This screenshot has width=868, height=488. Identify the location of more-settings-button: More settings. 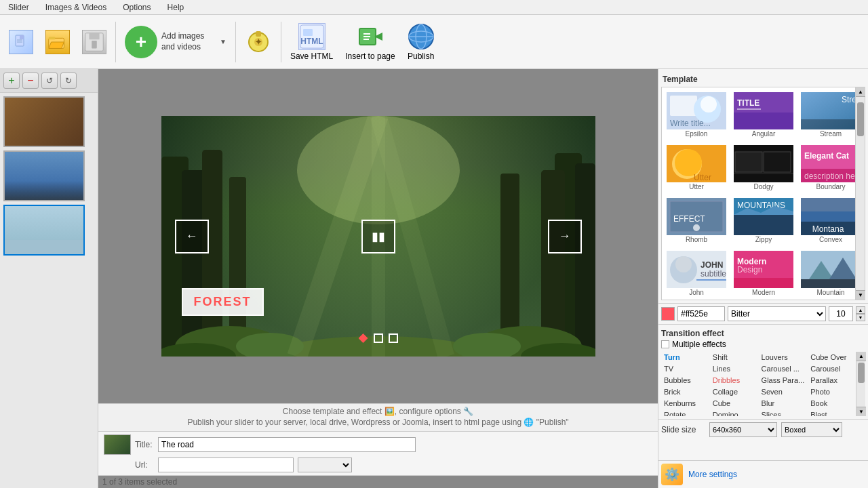
(713, 474).